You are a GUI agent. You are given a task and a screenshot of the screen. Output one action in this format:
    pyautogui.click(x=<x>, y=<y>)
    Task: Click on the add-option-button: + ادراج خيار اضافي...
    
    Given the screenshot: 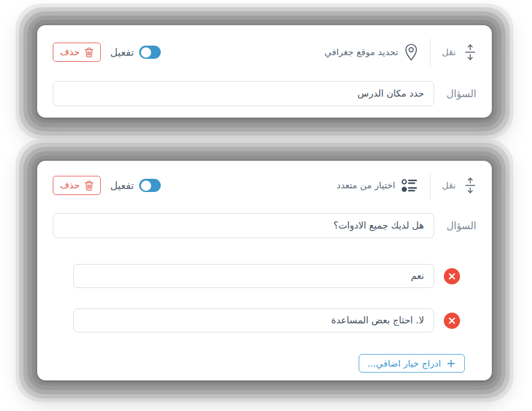 What is the action you would take?
    pyautogui.click(x=411, y=364)
    